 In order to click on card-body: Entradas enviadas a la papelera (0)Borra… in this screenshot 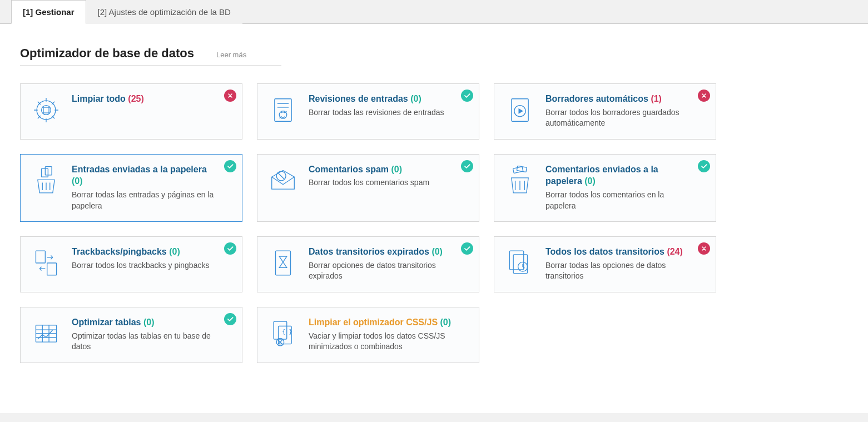, I will do `click(152, 187)`.